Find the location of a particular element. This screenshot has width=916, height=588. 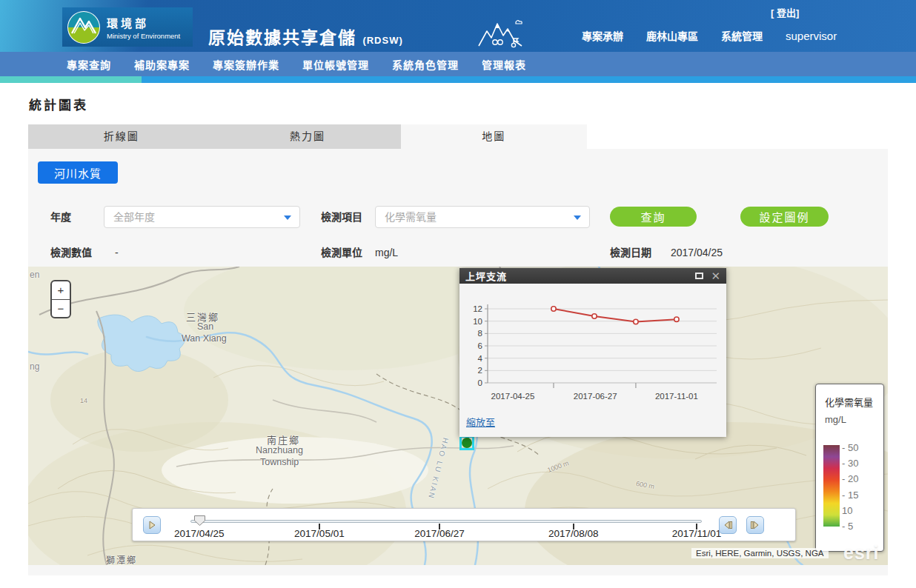

year-select-value: 全部年度 is located at coordinates (134, 217).